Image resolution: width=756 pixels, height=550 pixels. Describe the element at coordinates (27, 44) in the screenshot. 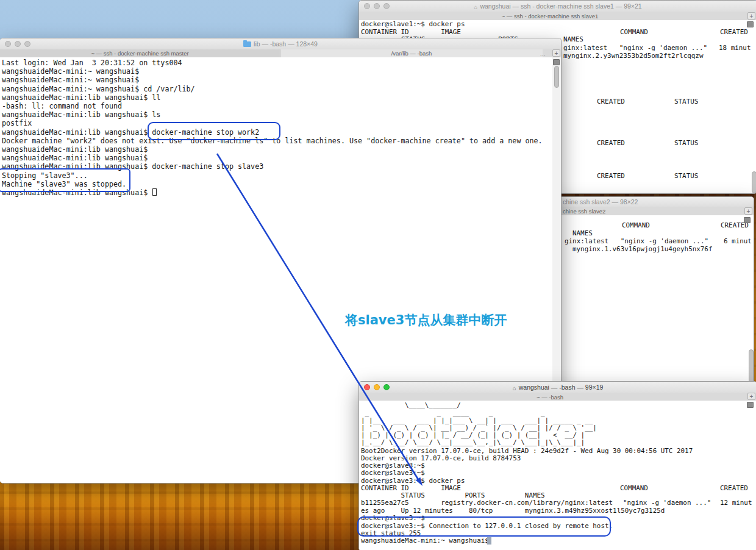

I see `zoom-button-icon` at that location.